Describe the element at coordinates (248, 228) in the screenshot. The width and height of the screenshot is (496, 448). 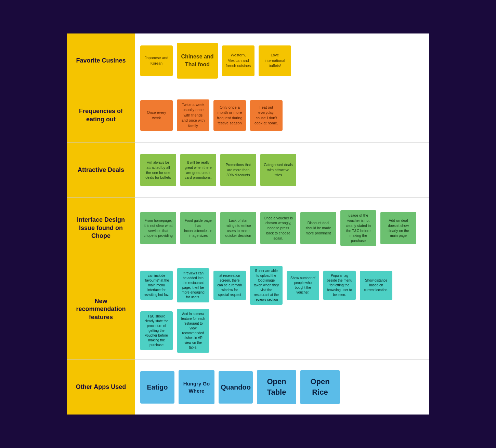
I see `row-interface-design: Interface Design Issue found on Chope Fr…` at that location.